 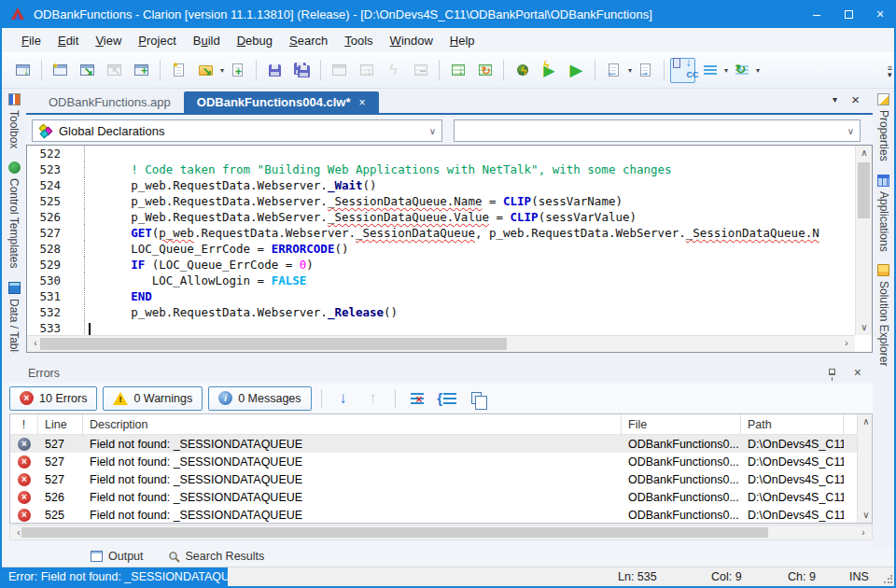 I want to click on bottom-tab-search-results: Search Results, so click(x=217, y=556).